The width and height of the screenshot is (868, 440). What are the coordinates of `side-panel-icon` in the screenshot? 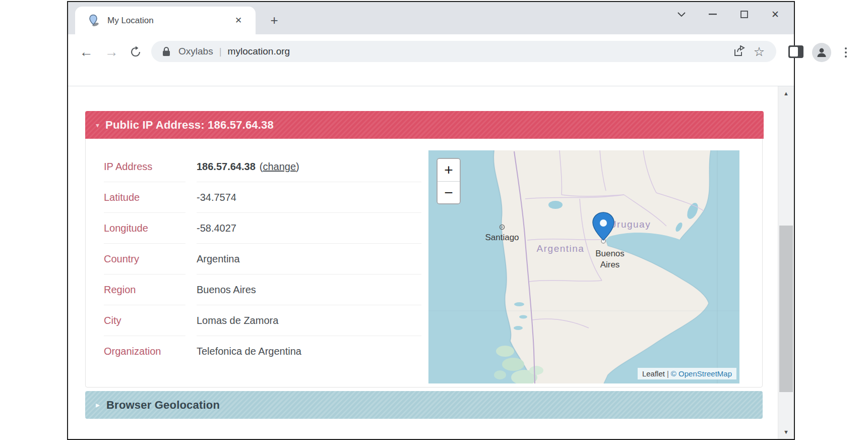 It's located at (796, 51).